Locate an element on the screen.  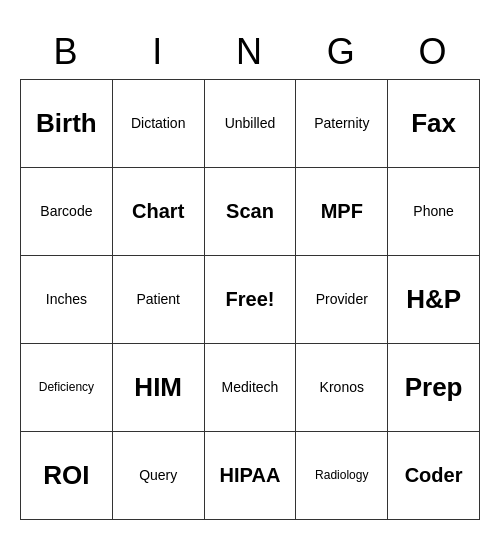
bingo-cell-3-0: Deficiency is located at coordinates (67, 387).